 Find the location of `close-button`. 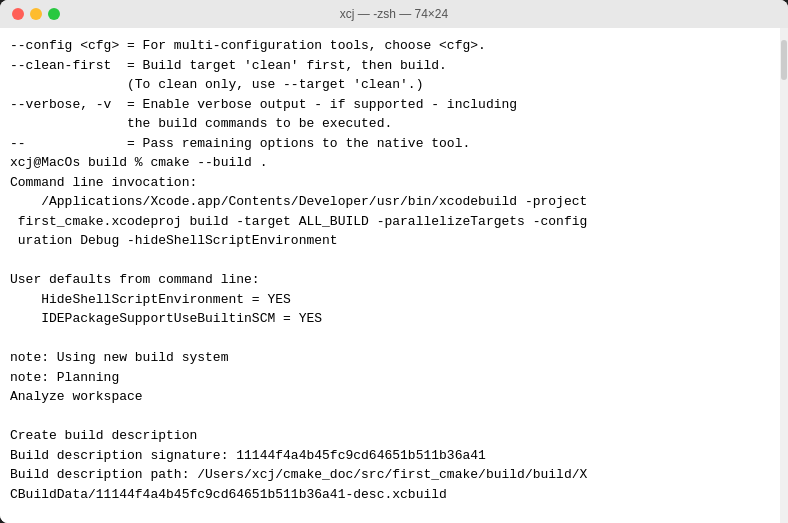

close-button is located at coordinates (18, 14).